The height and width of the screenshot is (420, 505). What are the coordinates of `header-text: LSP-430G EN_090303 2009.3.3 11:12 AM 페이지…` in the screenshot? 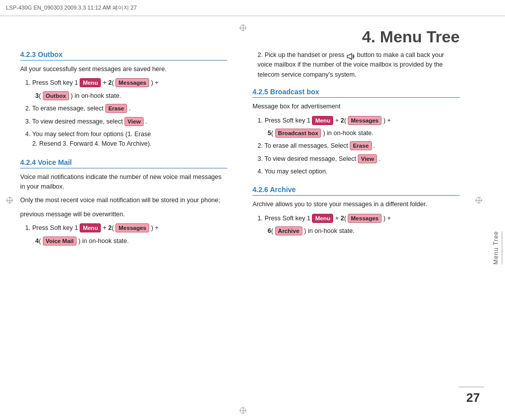 It's located at (72, 8).